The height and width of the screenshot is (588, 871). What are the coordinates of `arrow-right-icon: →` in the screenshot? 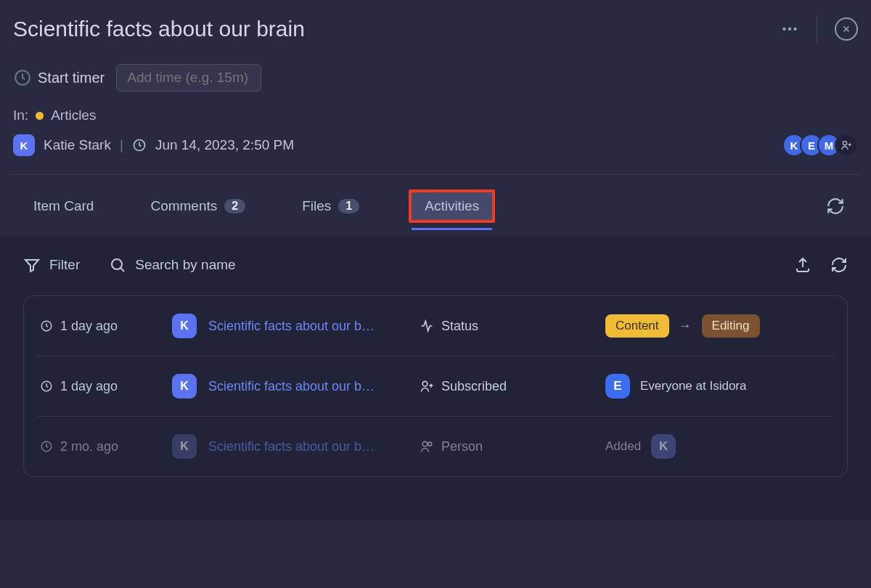 It's located at (685, 326).